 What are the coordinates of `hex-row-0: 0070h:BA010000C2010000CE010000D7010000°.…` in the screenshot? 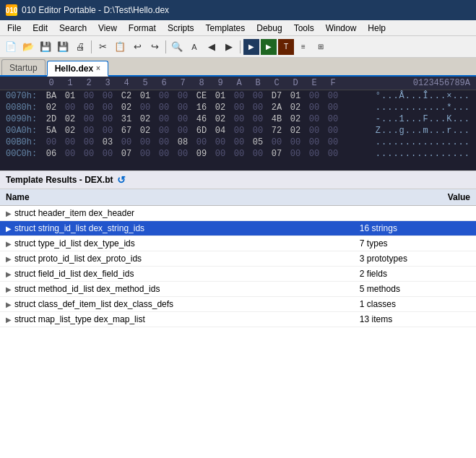 It's located at (238, 96).